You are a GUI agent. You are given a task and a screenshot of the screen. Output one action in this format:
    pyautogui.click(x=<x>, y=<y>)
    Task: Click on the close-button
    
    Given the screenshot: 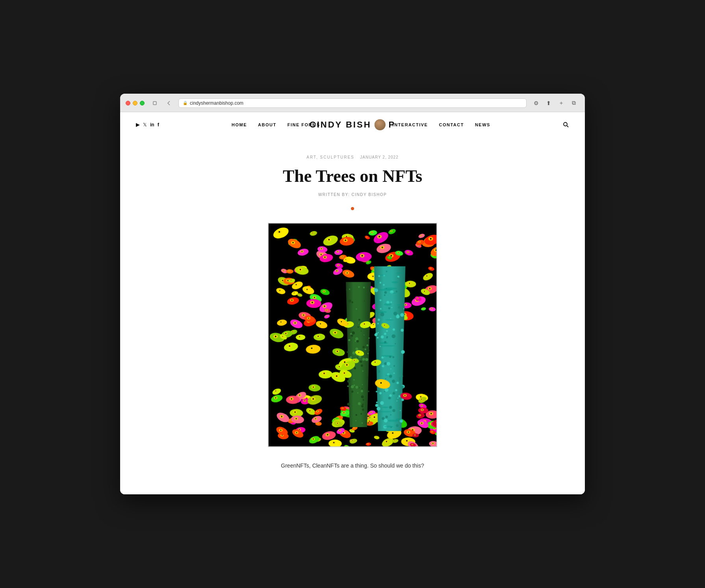 What is the action you would take?
    pyautogui.click(x=128, y=103)
    